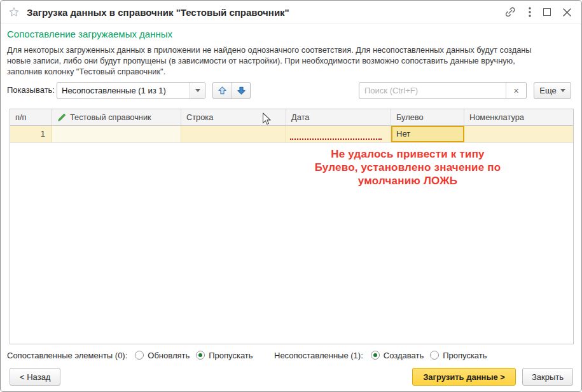 The image size is (582, 392). I want to click on error-annotation: Не удалось привести к типу Булево, устан…, so click(408, 168).